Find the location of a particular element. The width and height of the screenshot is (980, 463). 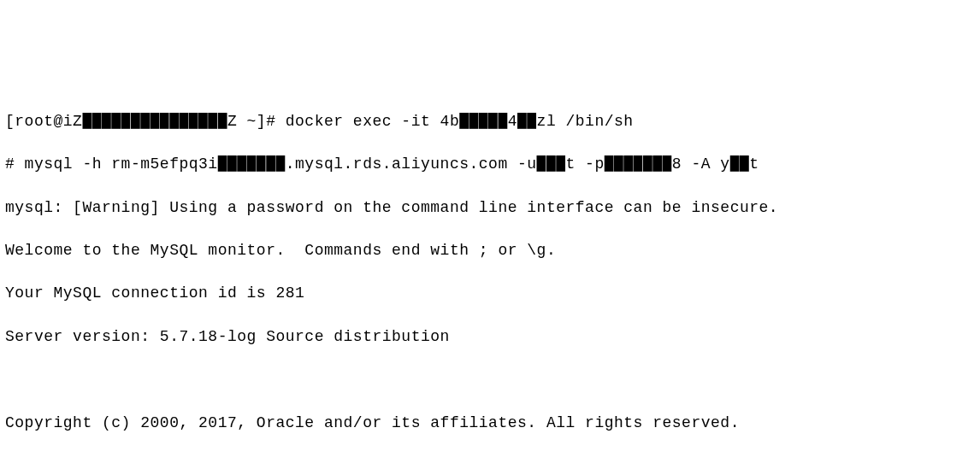

terminal-line: Copyright (c) 2000, 2017, Oracle and/or … is located at coordinates (490, 424).